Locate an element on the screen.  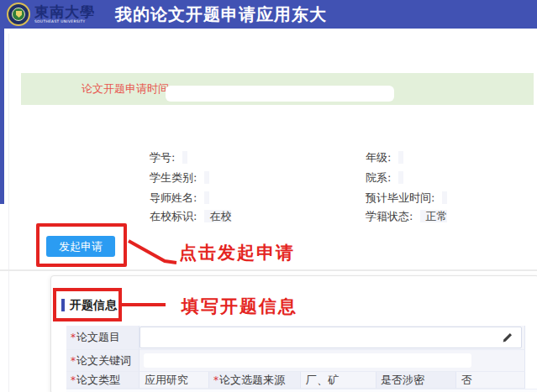
left-border-strip is located at coordinates (2, 116).